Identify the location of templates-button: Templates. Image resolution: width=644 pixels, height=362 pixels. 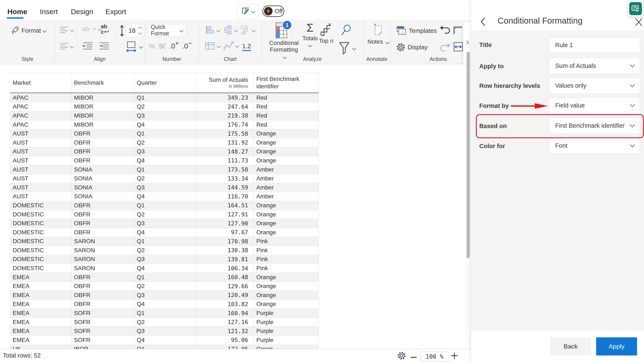
(416, 31).